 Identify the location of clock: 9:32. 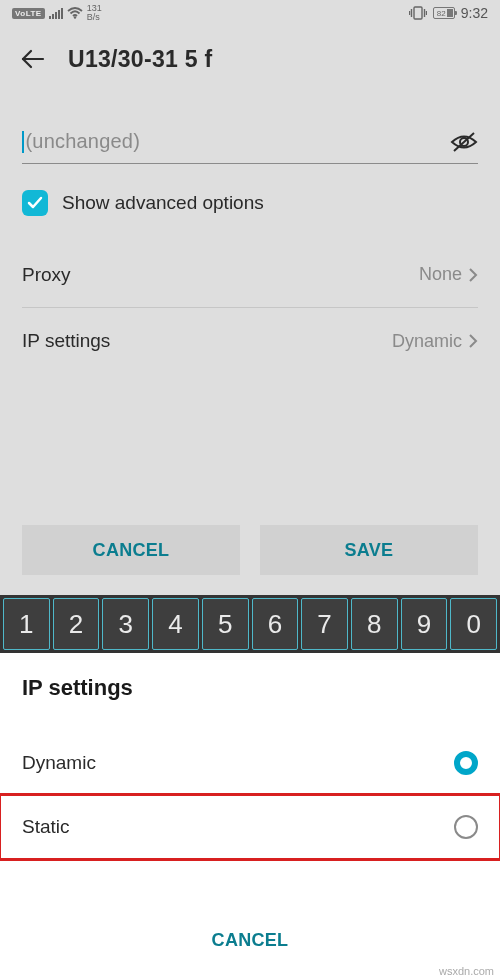
(474, 13).